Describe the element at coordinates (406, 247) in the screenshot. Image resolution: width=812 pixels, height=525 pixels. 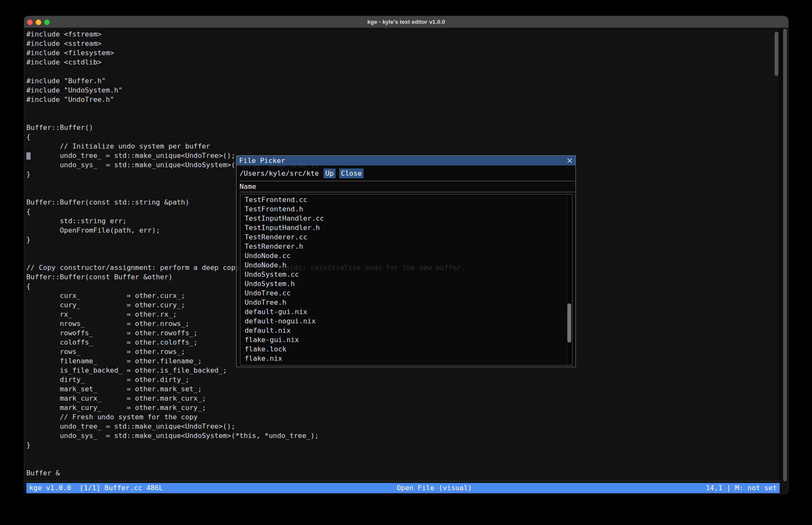
I see `file-list-item: TestRenderer.h` at that location.